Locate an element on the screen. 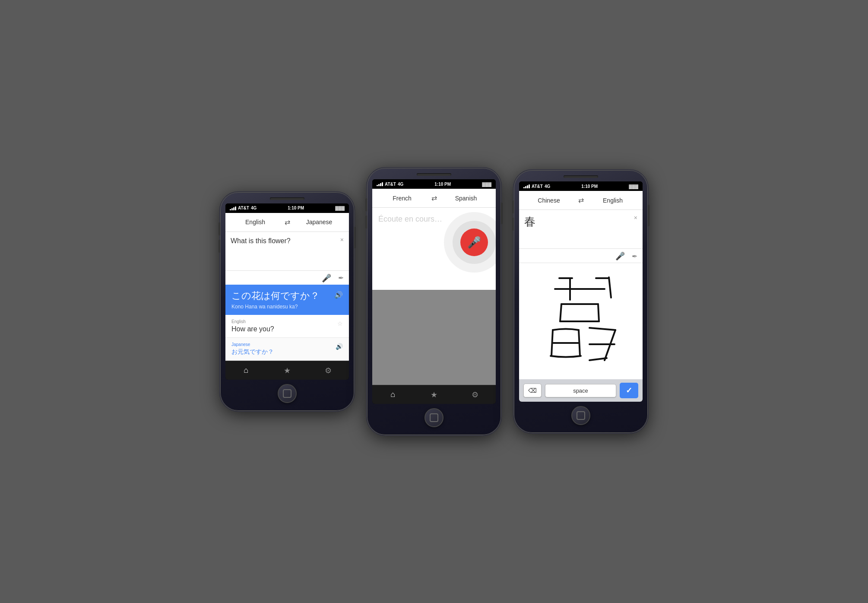 This screenshot has width=868, height=603. history-lang-2: Japanese is located at coordinates (287, 345).